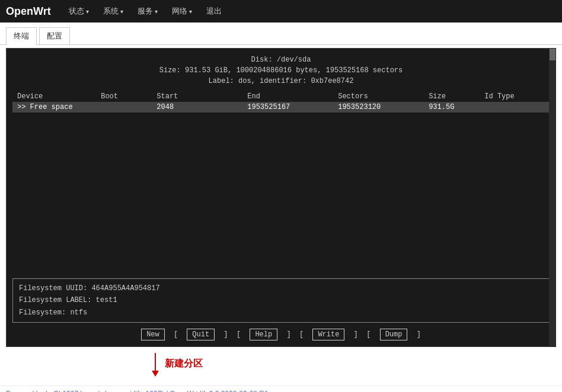 Image resolution: width=562 pixels, height=392 pixels. Describe the element at coordinates (214, 11) in the screenshot. I see `nav-item-logout: 退出` at that location.